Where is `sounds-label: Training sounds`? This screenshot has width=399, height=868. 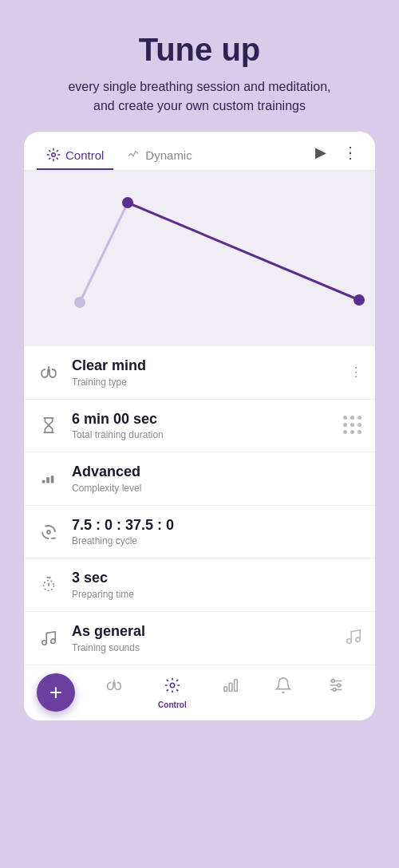
sounds-label: Training sounds is located at coordinates (203, 648).